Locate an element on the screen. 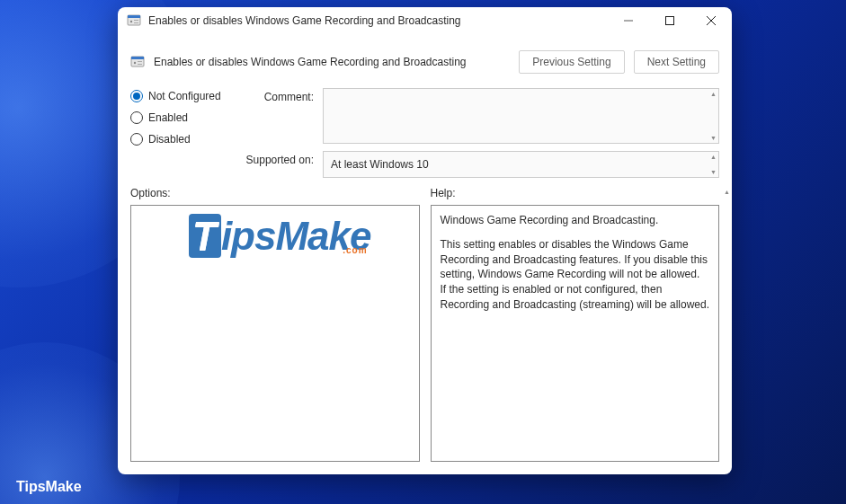 This screenshot has width=846, height=504. settings-row: Not Configured Enabled Disabled Comment:… is located at coordinates (424, 135).